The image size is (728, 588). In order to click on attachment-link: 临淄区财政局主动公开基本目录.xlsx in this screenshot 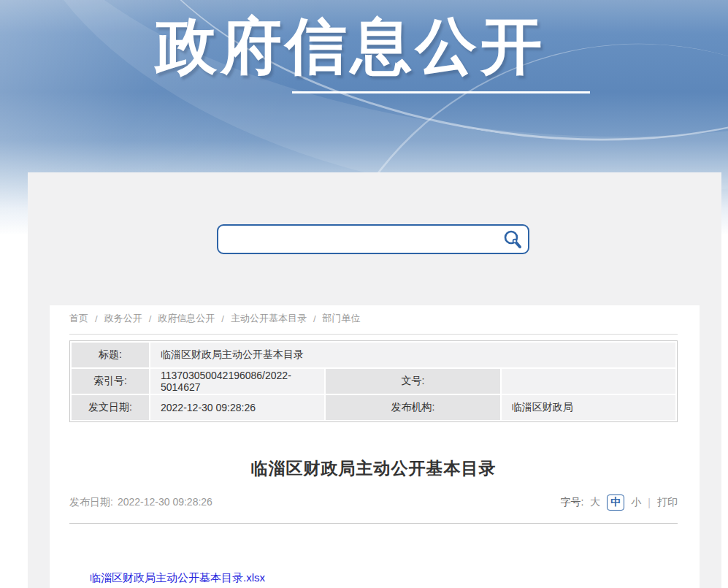, I will do `click(177, 577)`.